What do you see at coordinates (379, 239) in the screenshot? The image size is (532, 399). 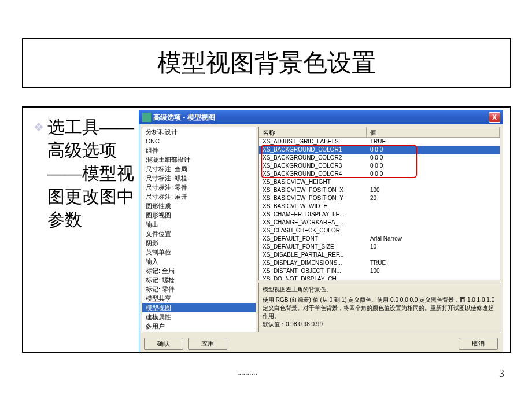 I see `table-row: XS_DEFAULT_FONTArial Narrow` at bounding box center [379, 239].